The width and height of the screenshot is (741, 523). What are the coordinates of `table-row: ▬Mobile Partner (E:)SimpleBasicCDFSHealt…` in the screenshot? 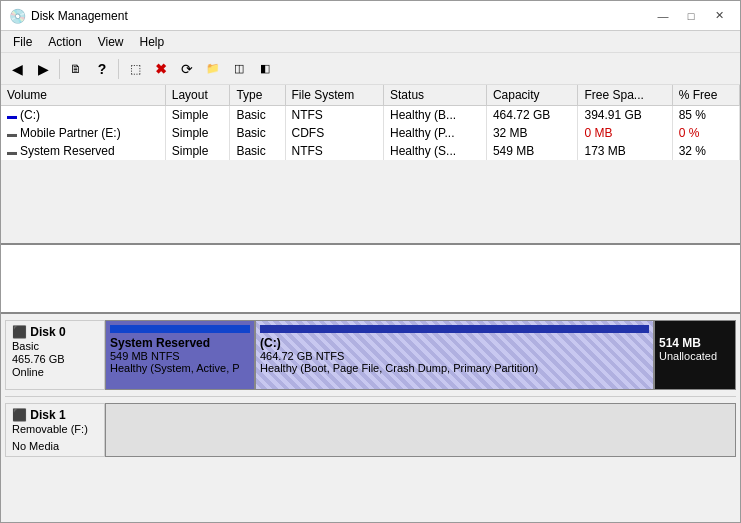 It's located at (370, 133).